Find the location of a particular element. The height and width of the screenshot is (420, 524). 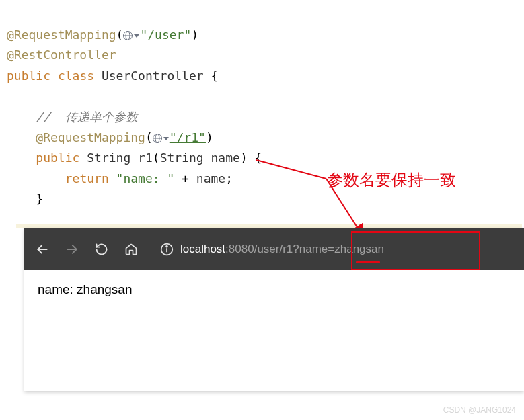

brace-close-inner: } is located at coordinates (39, 199).